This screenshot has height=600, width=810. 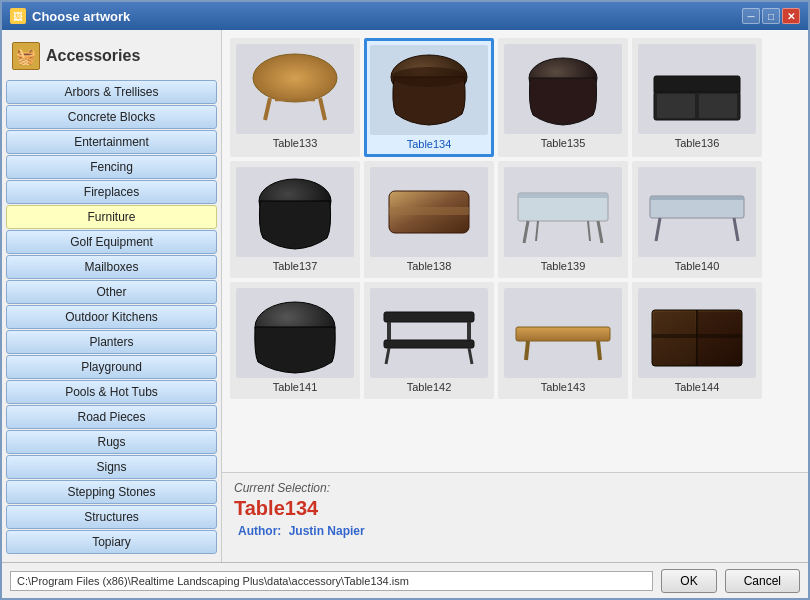 What do you see at coordinates (112, 392) in the screenshot?
I see `sidebar-item-pools: Pools & Hot Tubs` at bounding box center [112, 392].